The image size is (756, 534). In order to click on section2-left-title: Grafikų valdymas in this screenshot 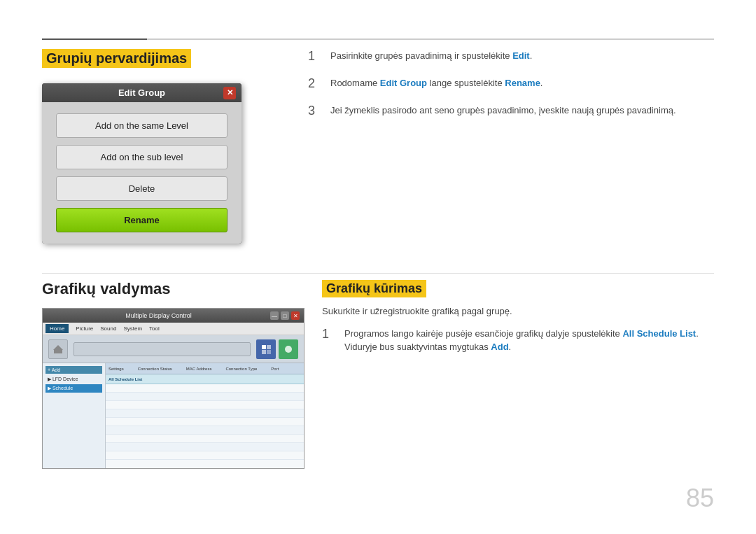, I will do `click(175, 289)`.